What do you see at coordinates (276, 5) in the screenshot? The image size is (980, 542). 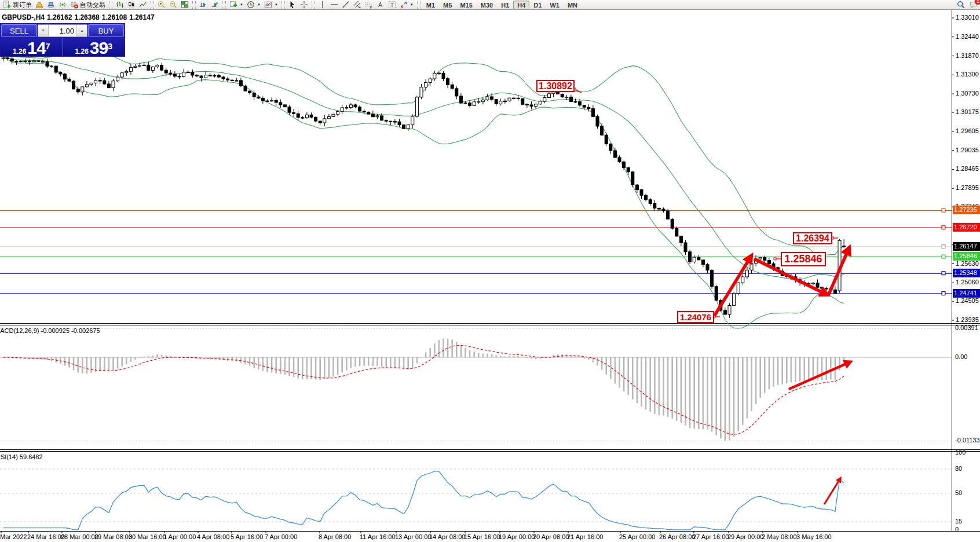 I see `templates-dropdown-caret: ▼` at bounding box center [276, 5].